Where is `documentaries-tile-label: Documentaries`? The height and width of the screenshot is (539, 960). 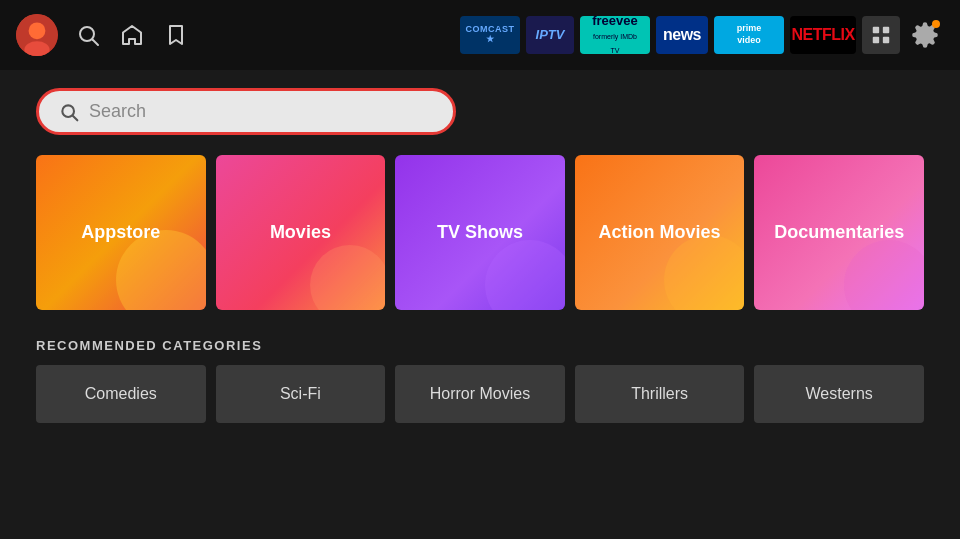
documentaries-tile-label: Documentaries is located at coordinates (839, 232).